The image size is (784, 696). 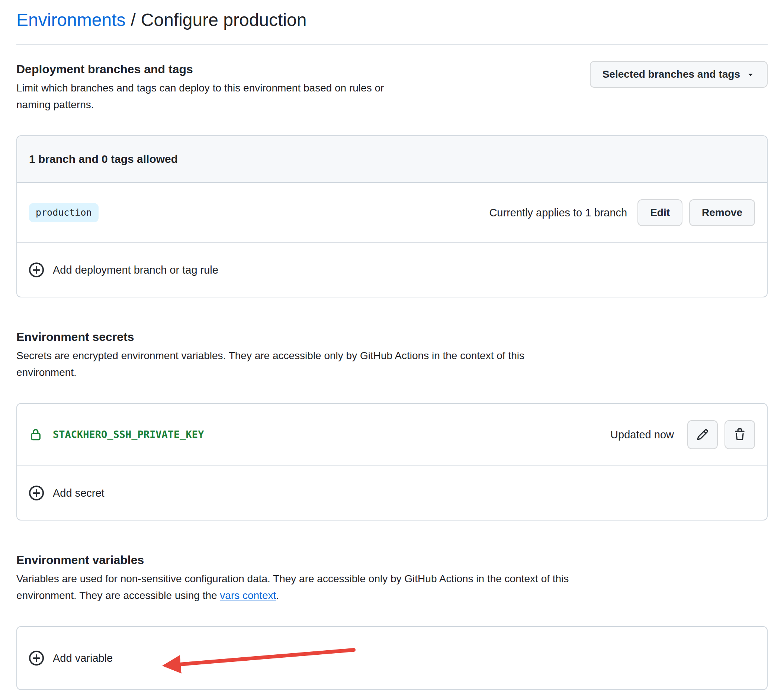 What do you see at coordinates (71, 20) in the screenshot?
I see `breadcrumb-environments-link: Environments` at bounding box center [71, 20].